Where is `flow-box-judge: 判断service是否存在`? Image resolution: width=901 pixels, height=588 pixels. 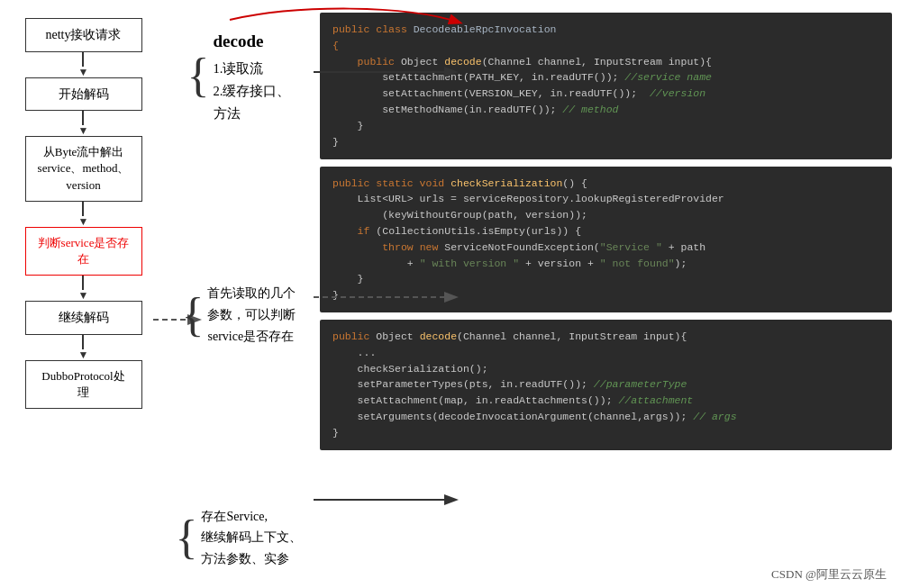 flow-box-judge: 判断service是否存在 is located at coordinates (84, 251).